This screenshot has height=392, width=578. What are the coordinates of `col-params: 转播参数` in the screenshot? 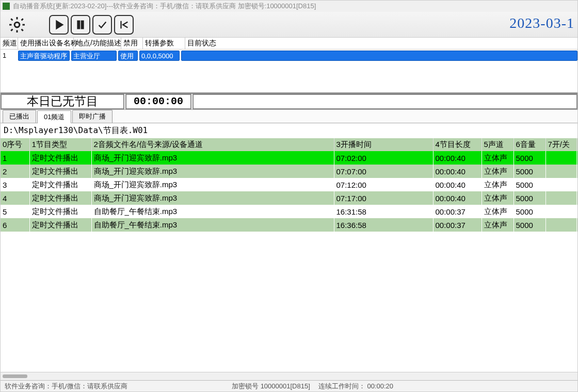 It's located at (164, 43).